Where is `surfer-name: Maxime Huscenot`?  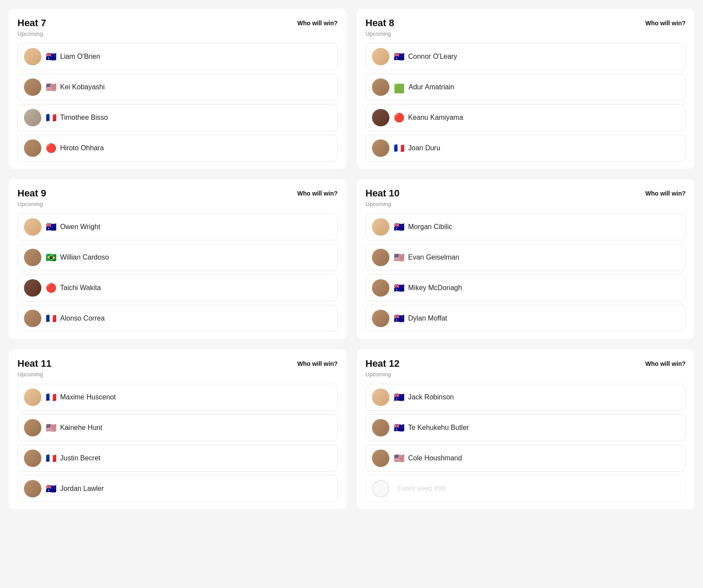 surfer-name: Maxime Huscenot is located at coordinates (88, 397).